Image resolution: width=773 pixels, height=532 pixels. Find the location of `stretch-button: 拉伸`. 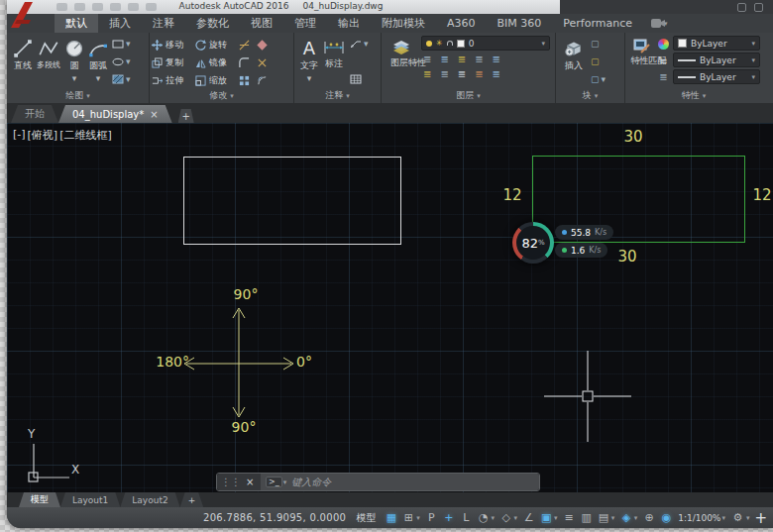

stretch-button: 拉伸 is located at coordinates (173, 81).